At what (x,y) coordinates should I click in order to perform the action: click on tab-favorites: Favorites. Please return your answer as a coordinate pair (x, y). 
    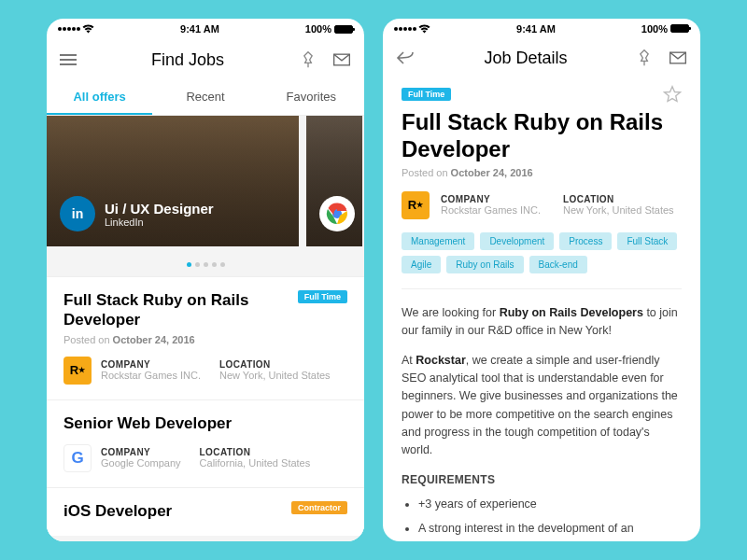
    Looking at the image, I should click on (312, 97).